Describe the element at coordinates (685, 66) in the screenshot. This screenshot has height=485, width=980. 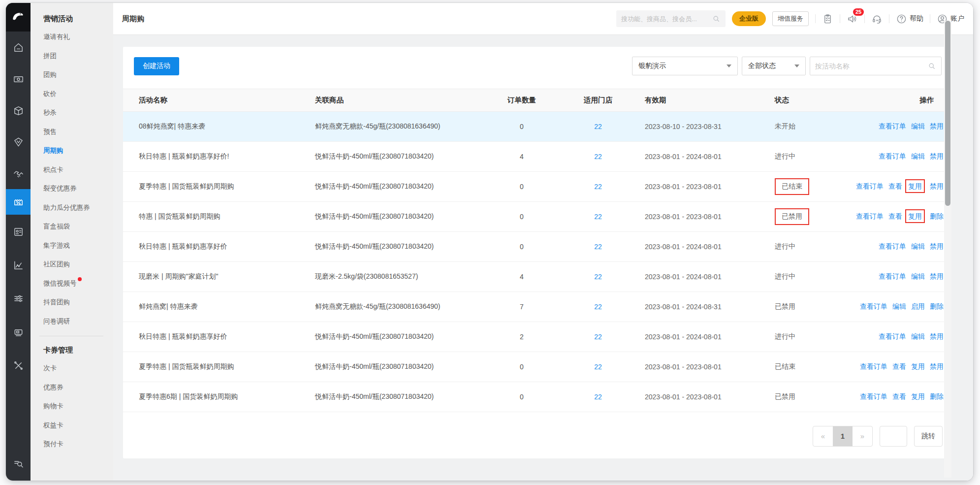
I see `store-filter-select: 银豹演示` at that location.